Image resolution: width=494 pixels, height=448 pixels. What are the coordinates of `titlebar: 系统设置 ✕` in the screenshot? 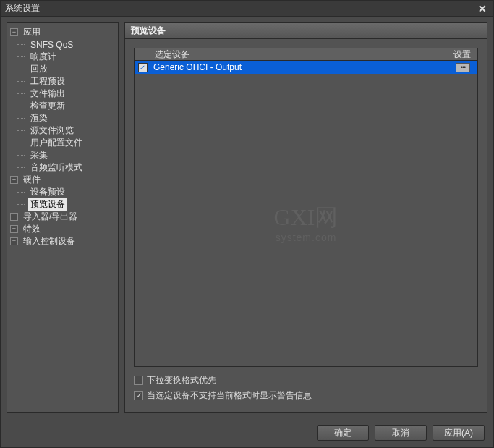 It's located at (247, 9).